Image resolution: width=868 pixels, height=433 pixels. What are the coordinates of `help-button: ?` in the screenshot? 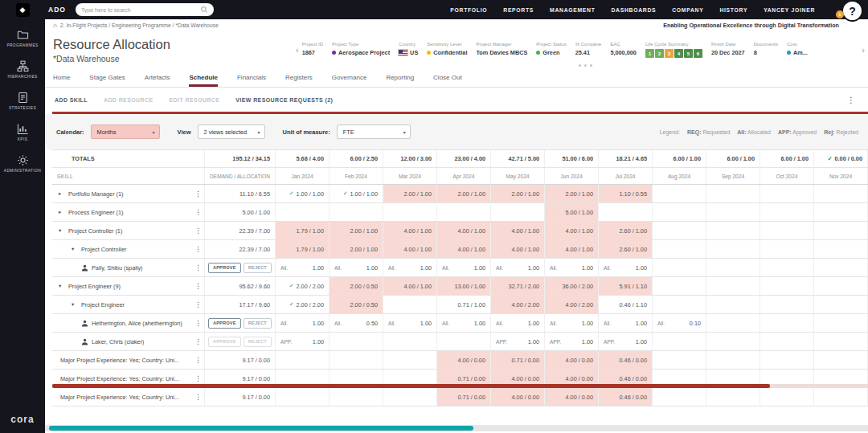 It's located at (852, 11).